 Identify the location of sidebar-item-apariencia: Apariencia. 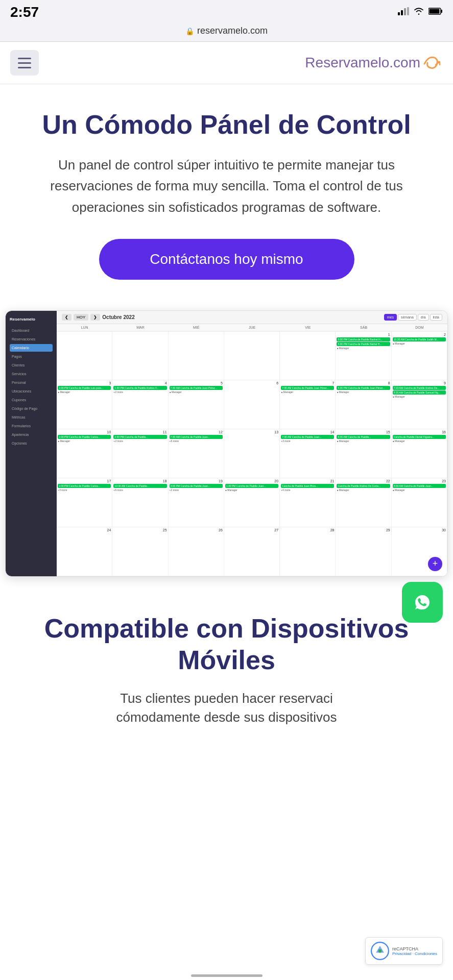
(31, 435).